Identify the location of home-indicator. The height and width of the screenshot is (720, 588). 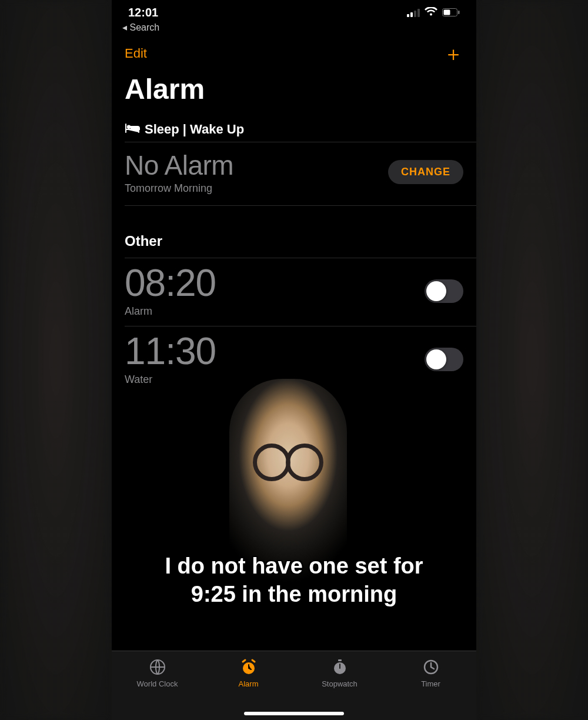
(294, 714).